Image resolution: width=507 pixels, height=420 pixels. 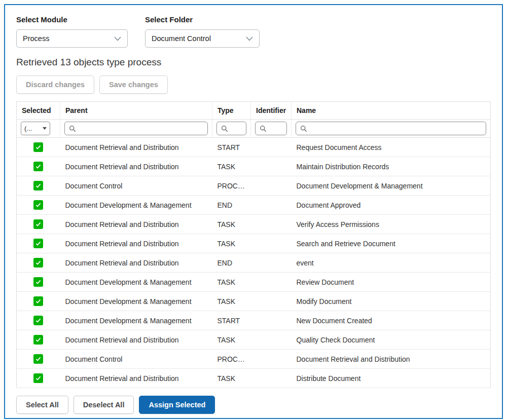 What do you see at coordinates (104, 405) in the screenshot?
I see `deselect-all-button: Deselect All` at bounding box center [104, 405].